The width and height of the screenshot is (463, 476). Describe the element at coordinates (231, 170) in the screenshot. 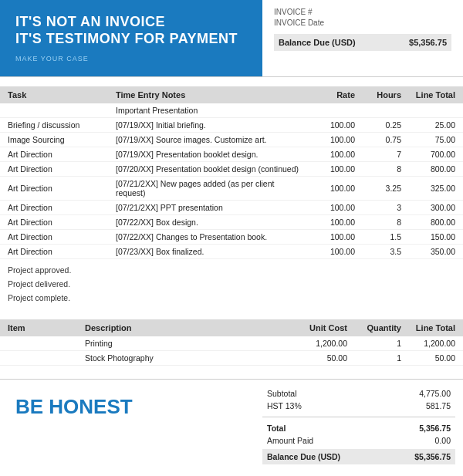

I see `table-row: Art Direction [07/20/XX] Presentation bo…` at that location.